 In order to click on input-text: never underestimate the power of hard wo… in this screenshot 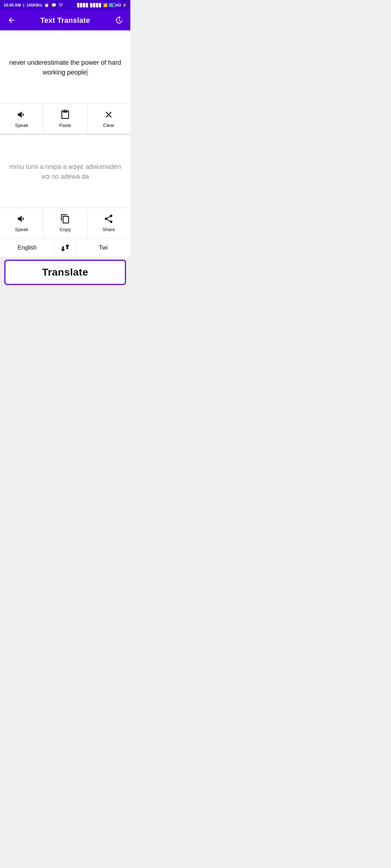, I will do `click(65, 68)`.